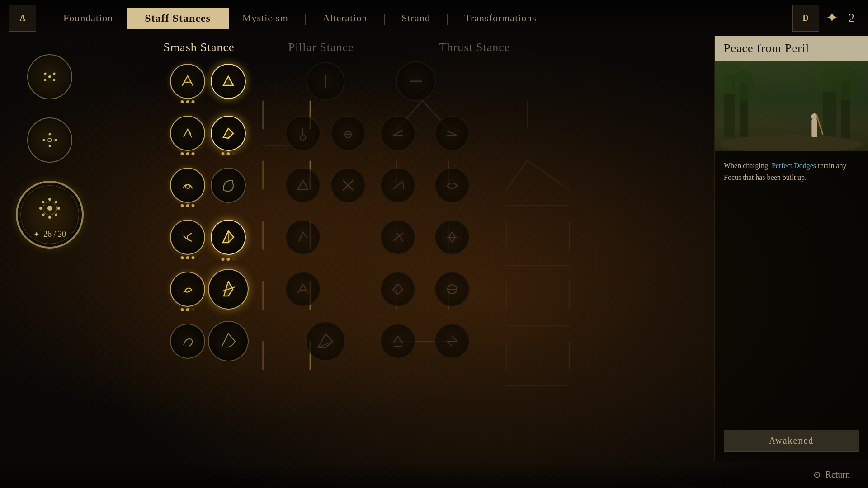 Image resolution: width=868 pixels, height=488 pixels. Describe the element at coordinates (188, 310) in the screenshot. I see `smash-a5-dots` at that location.